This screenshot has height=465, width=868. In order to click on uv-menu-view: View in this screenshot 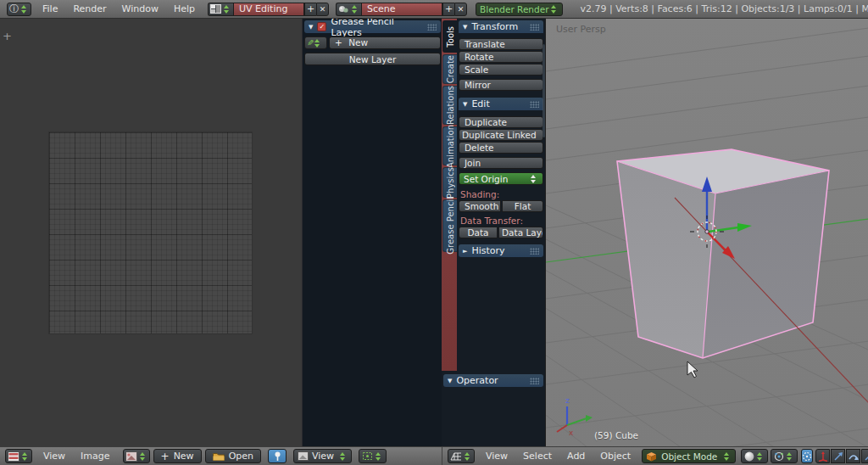, I will do `click(54, 457)`.